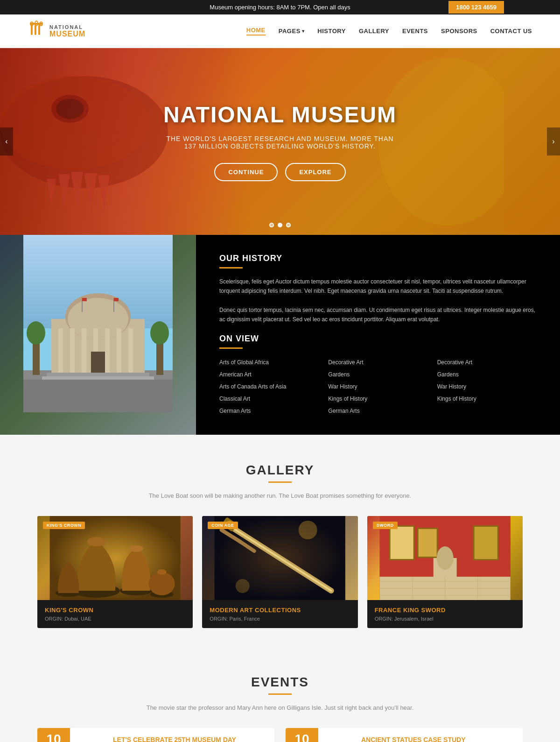 Image resolution: width=560 pixels, height=742 pixels. What do you see at coordinates (378, 259) in the screenshot?
I see `history-title: OUR HISTORY` at bounding box center [378, 259].